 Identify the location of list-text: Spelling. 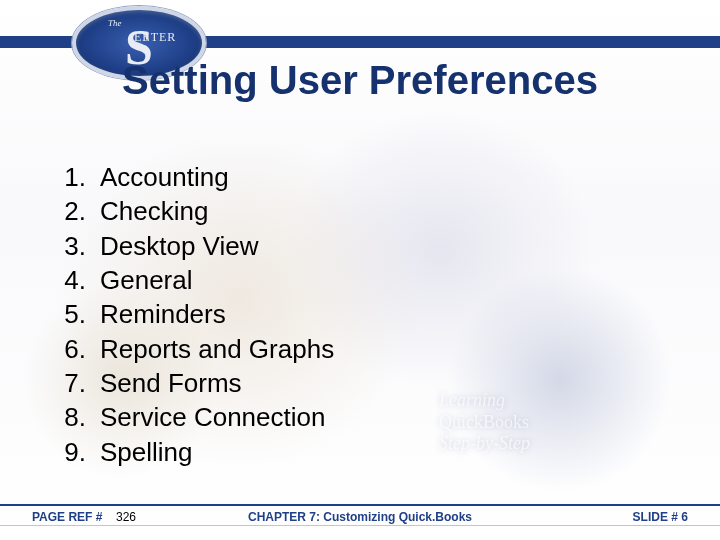
(146, 452).